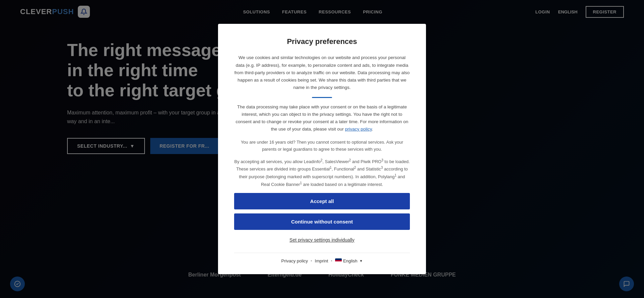 The width and height of the screenshot is (644, 298). I want to click on chevron-down-icon: ▼, so click(361, 261).